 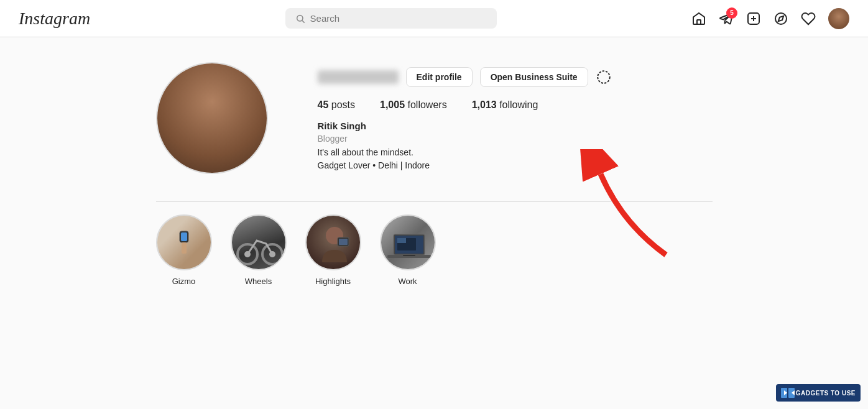 What do you see at coordinates (391, 19) in the screenshot?
I see `search-bar` at bounding box center [391, 19].